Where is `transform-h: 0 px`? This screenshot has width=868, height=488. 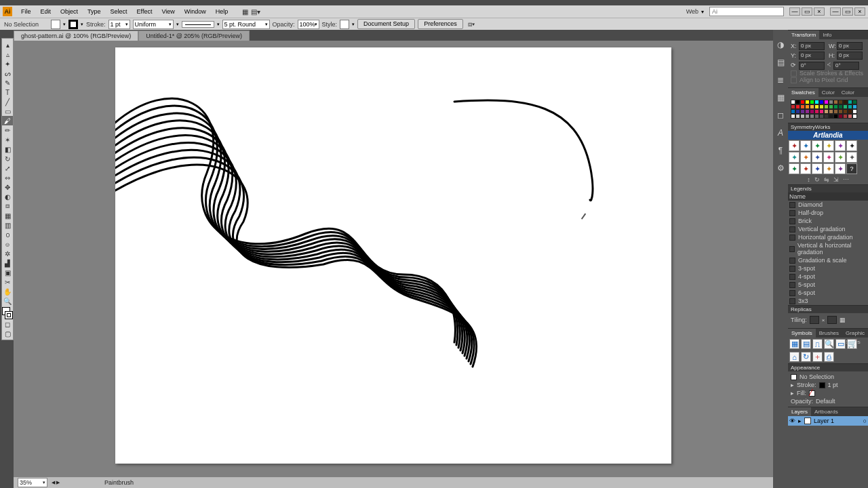
transform-h: 0 px is located at coordinates (850, 56).